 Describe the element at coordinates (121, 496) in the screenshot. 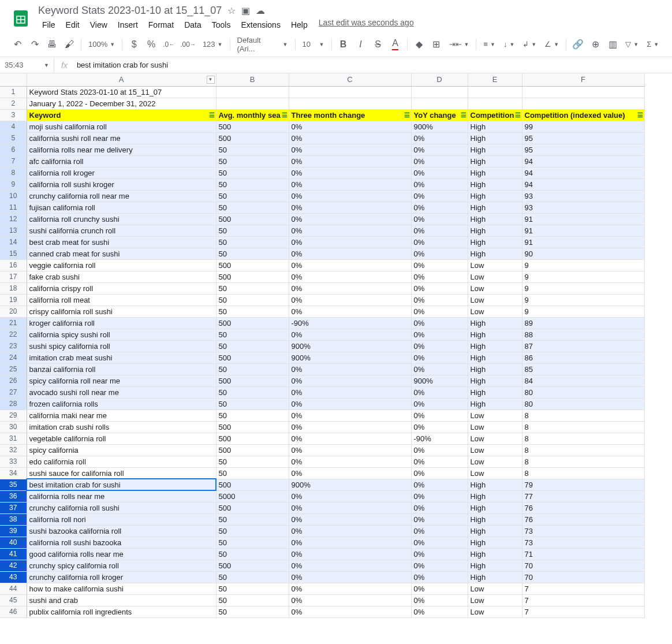

I see `cell-A36: california rolls near me` at that location.